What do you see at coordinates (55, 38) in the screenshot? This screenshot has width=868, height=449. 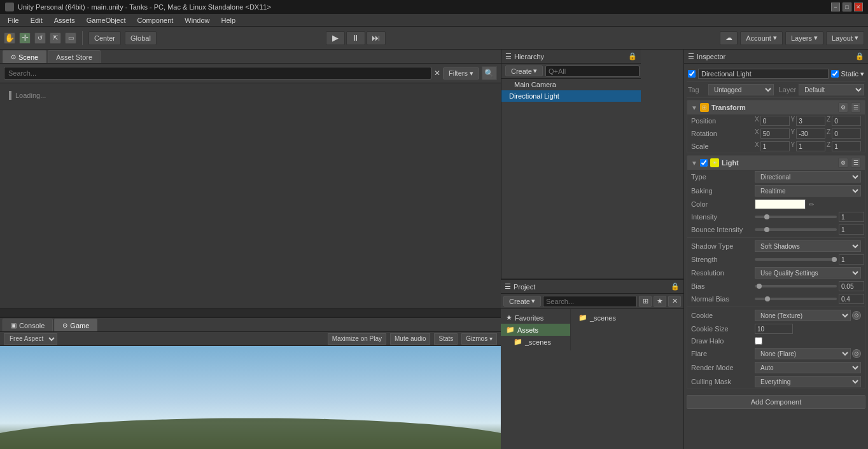 I see `scale-tool-btn: ⇱` at bounding box center [55, 38].